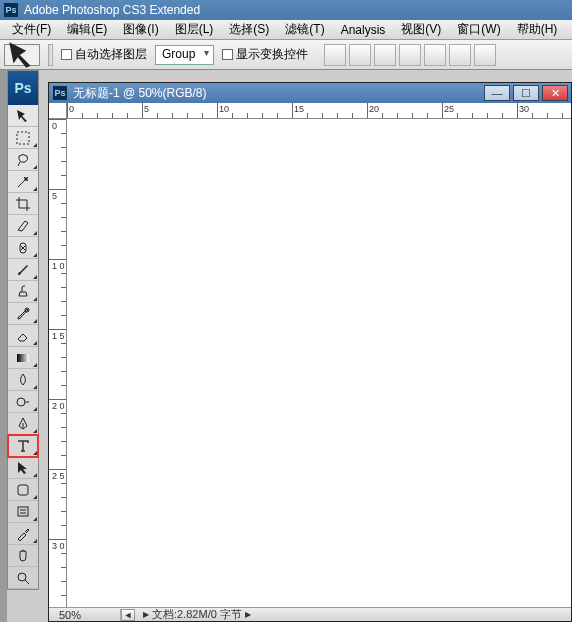 The width and height of the screenshot is (572, 622). What do you see at coordinates (23, 490) in the screenshot?
I see `shape-tool` at bounding box center [23, 490].